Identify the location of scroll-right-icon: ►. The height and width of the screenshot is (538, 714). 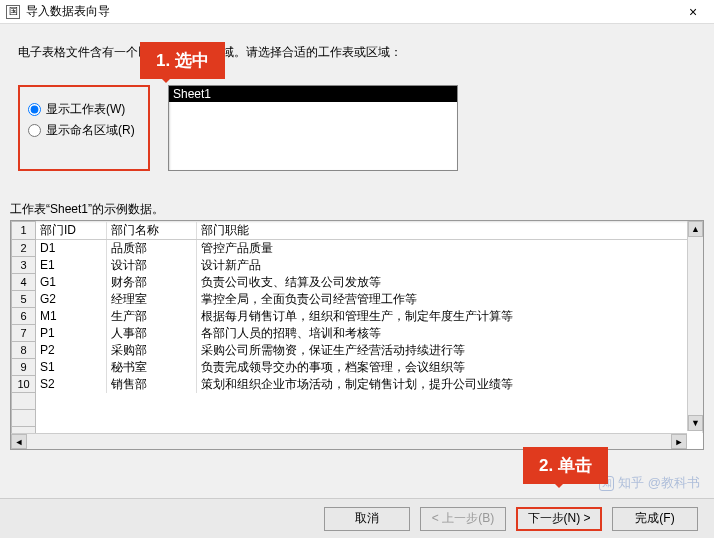
(679, 442).